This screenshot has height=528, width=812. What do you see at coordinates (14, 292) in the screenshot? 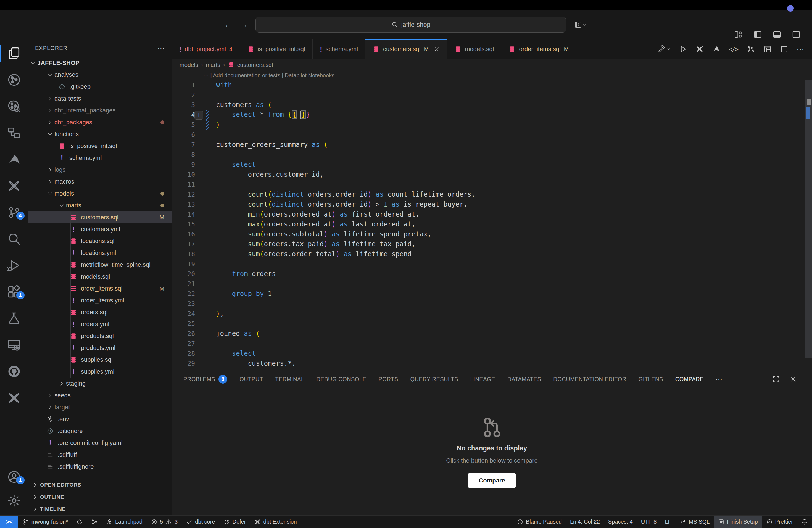
I see `activity-item-extensions: 1` at bounding box center [14, 292].